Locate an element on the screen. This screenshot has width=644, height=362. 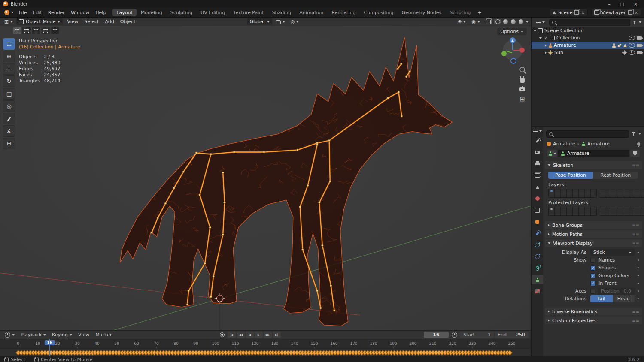
panel-header-viewport-display: Viewport Display ≡≡ is located at coordinates (593, 243).